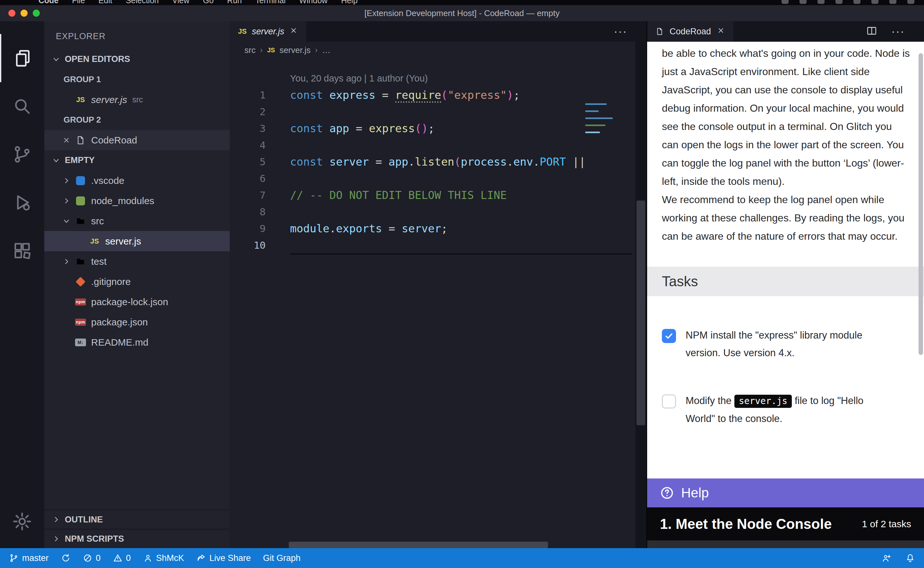  What do you see at coordinates (137, 180) in the screenshot?
I see `tree-item-vscode: .vscode` at bounding box center [137, 180].